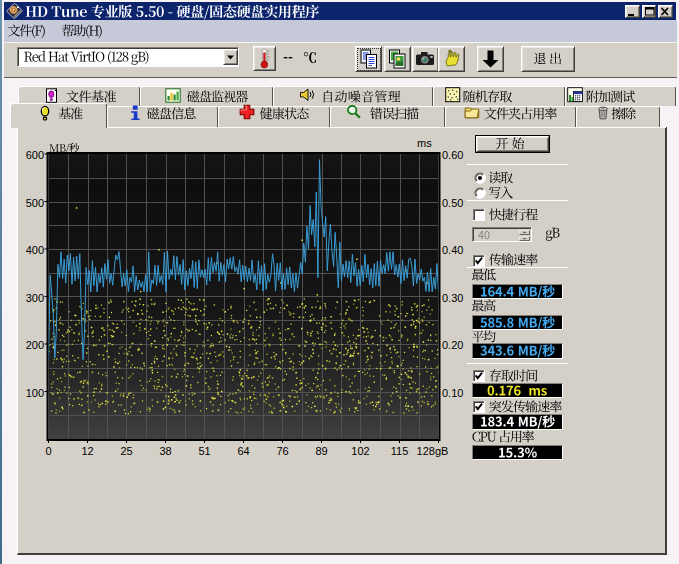 Image resolution: width=679 pixels, height=564 pixels. I want to click on svg-text: 0.30, so click(452, 298).